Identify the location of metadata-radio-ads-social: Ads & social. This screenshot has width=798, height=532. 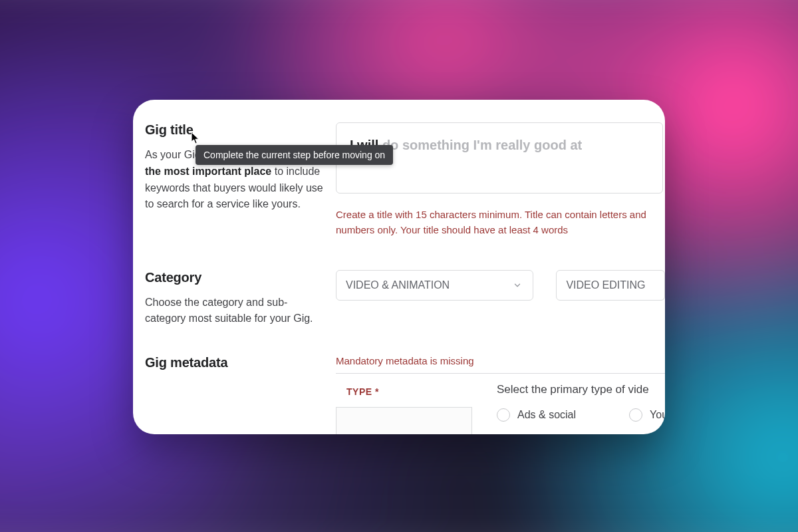
(536, 415).